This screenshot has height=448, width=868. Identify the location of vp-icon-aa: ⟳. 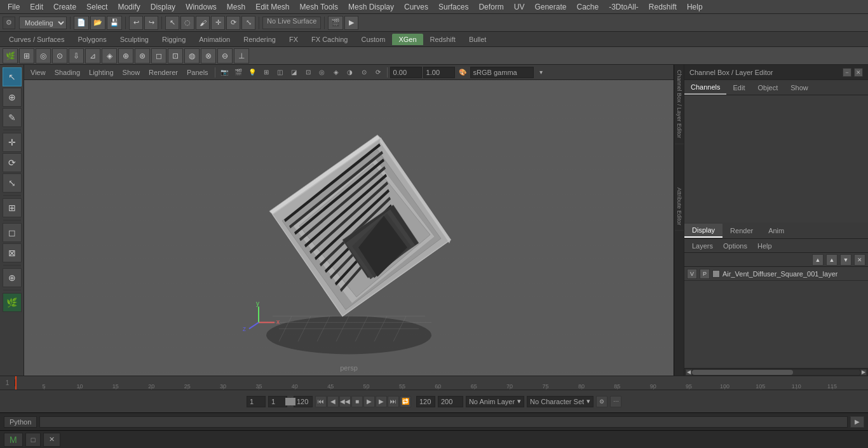
(378, 72).